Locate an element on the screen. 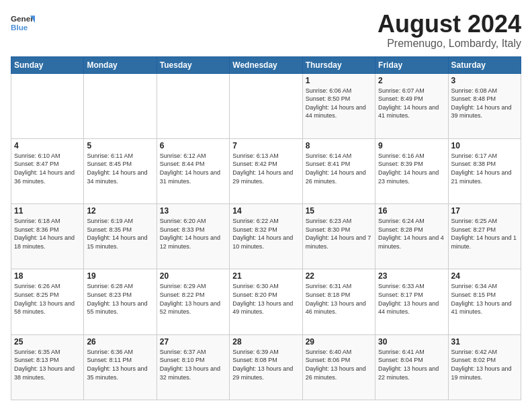  day-number: 20 is located at coordinates (193, 276).